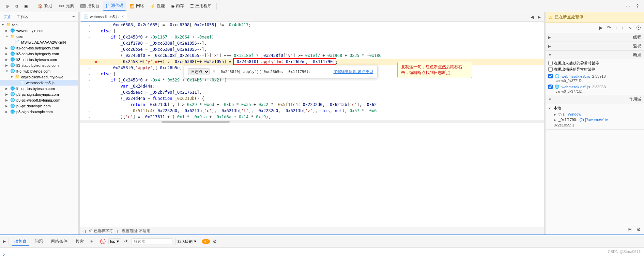 This screenshot has width=644, height=257. I want to click on uncaught-exception-checkbox, so click(551, 63).